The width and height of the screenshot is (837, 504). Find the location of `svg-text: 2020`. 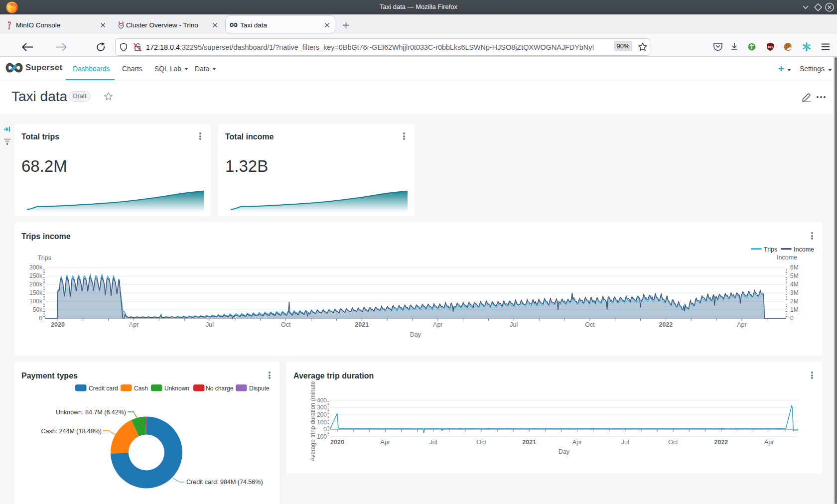

svg-text: 2020 is located at coordinates (337, 442).